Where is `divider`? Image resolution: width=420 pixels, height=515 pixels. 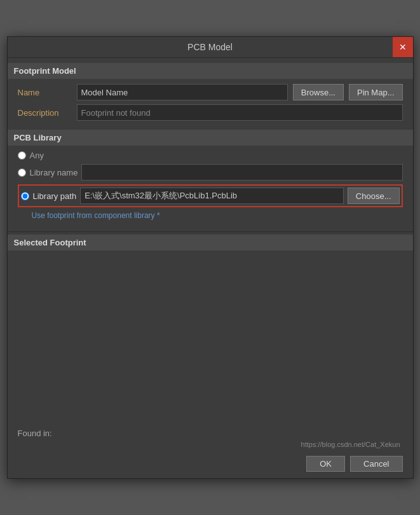 divider is located at coordinates (210, 231).